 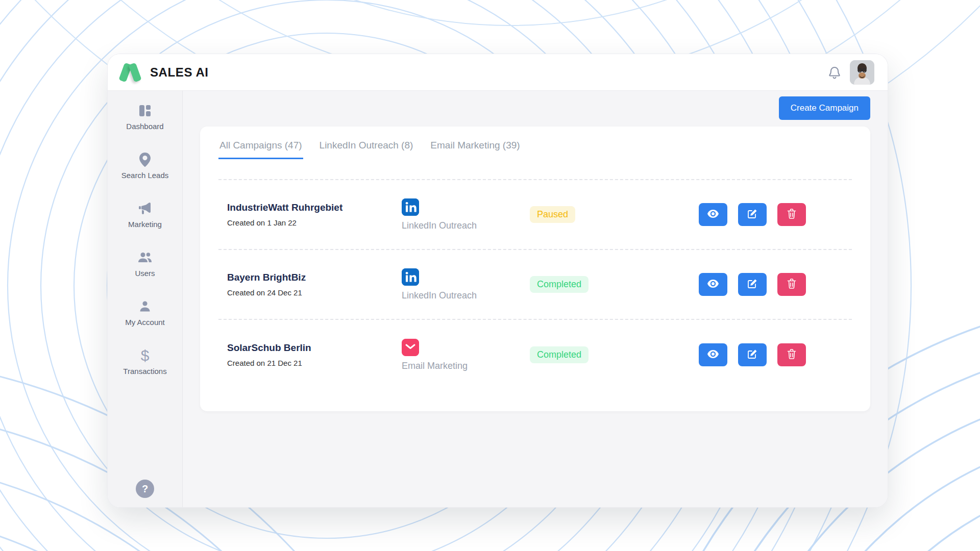 I want to click on sidebar-item-label: Transactions, so click(x=145, y=371).